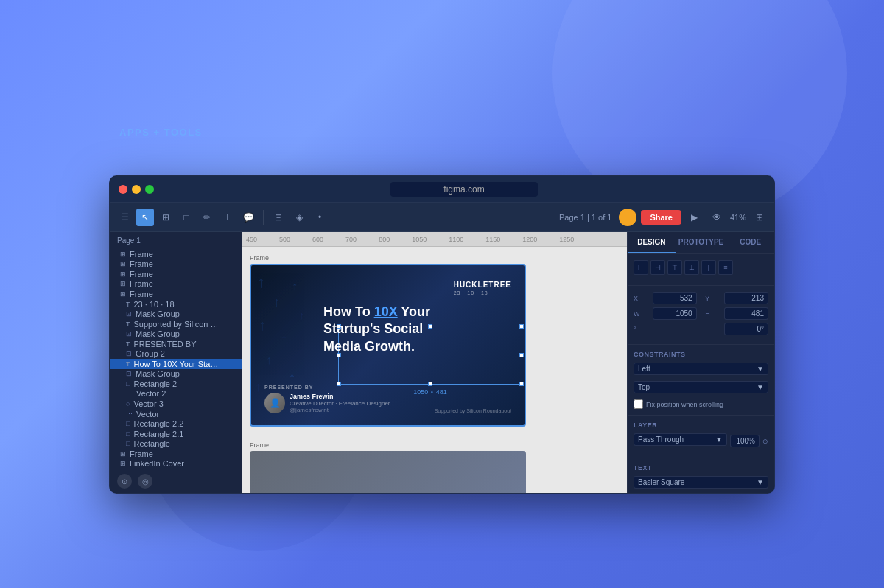 This screenshot has width=884, height=588. What do you see at coordinates (387, 329) in the screenshot?
I see `slide-content-area: How To 10X YourStartup's SocialMedia Gro…` at bounding box center [387, 329].